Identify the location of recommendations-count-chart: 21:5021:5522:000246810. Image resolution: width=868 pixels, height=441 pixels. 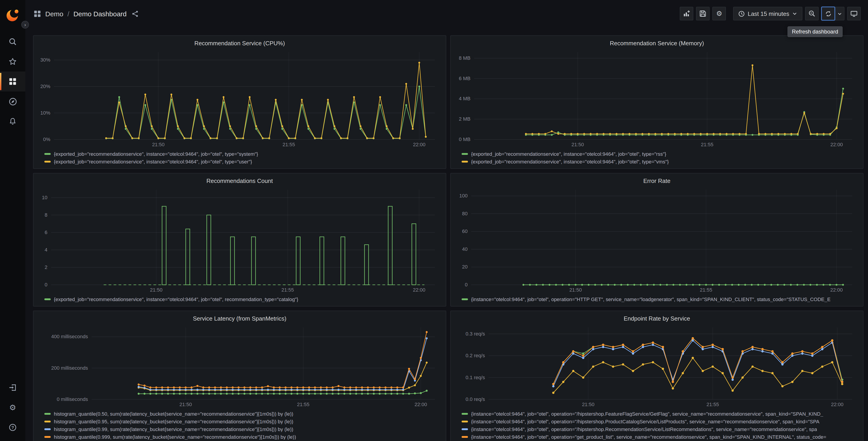
(240, 240).